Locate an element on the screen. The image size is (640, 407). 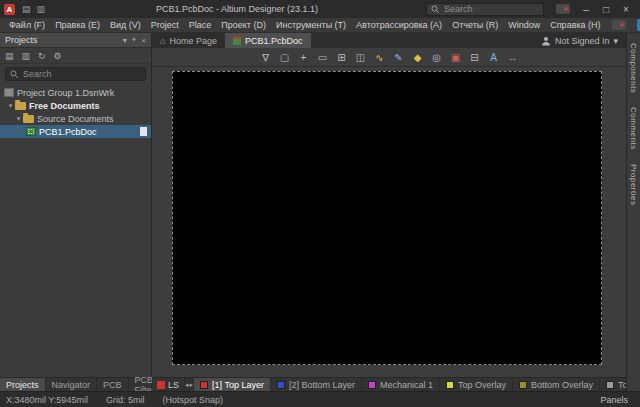
chevron-down-icon: ▾ is located at coordinates (616, 41).